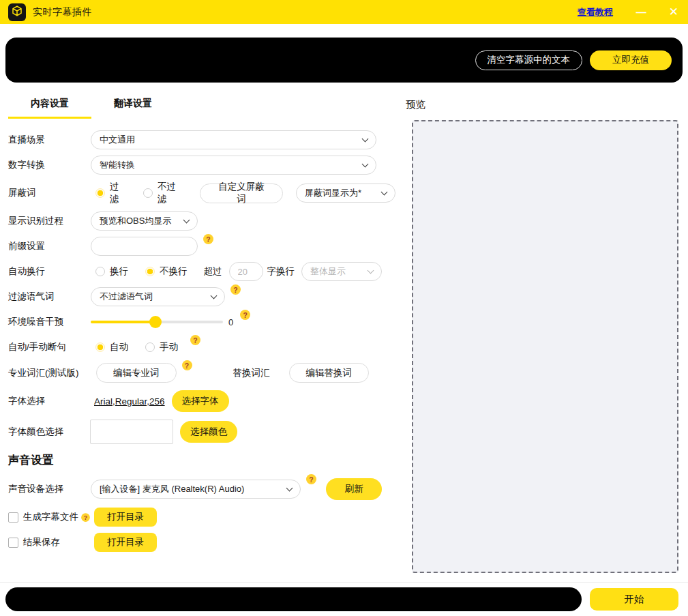 The image size is (688, 616). I want to click on replace-words-label: 替换词汇, so click(252, 373).